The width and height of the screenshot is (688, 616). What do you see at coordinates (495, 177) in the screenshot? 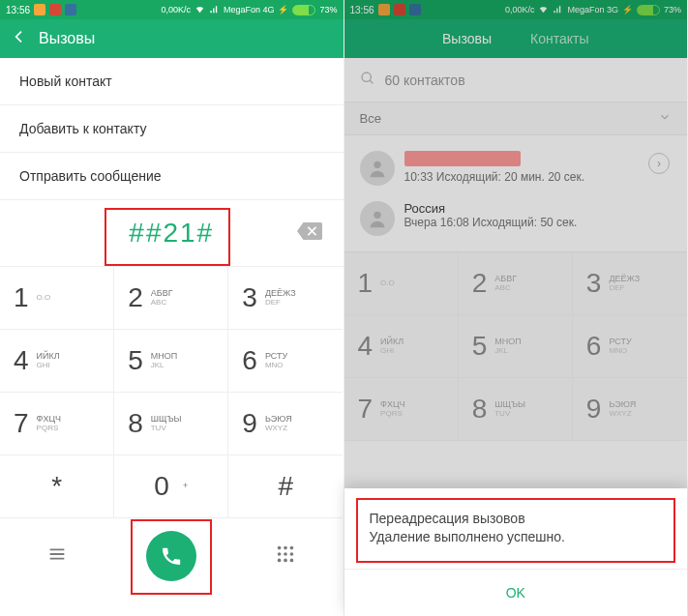
I see `call-info: 10:33 Исходящий: 20 мин. 20 сек.` at bounding box center [495, 177].